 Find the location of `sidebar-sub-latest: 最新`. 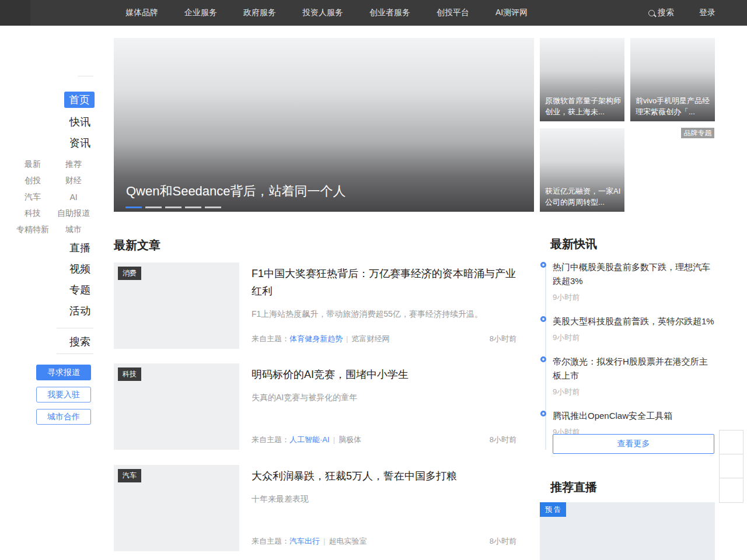

sidebar-sub-latest: 最新 is located at coordinates (33, 164).